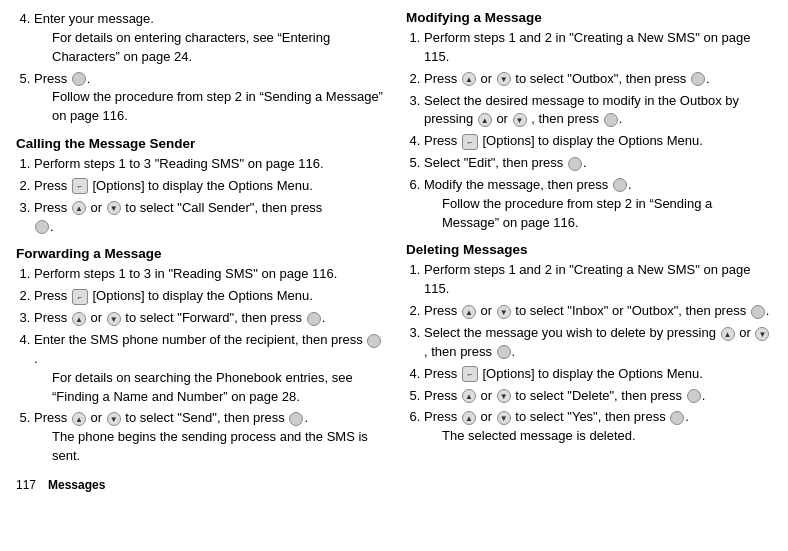  Describe the element at coordinates (296, 419) in the screenshot. I see `fwd-5-button` at that location.